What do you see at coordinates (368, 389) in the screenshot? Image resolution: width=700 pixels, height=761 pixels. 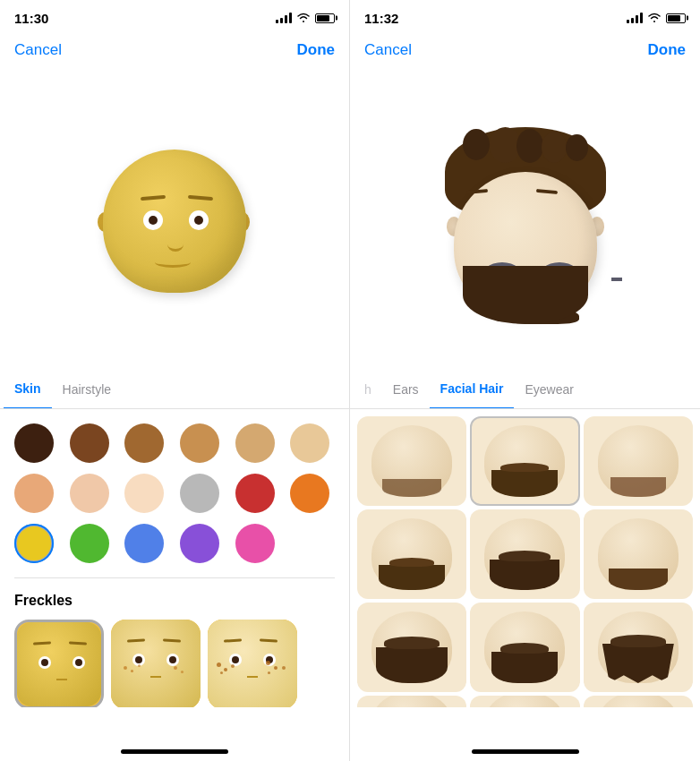 I see `tab-partial: h` at bounding box center [368, 389].